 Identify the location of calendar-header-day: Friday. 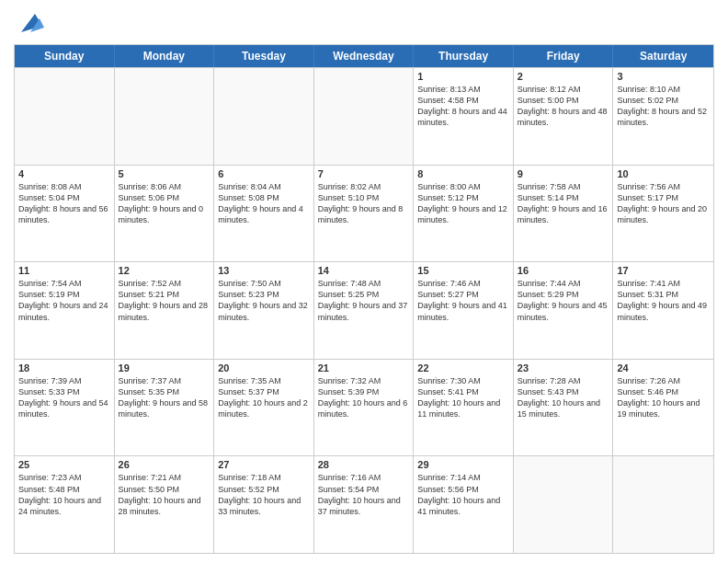
(564, 56).